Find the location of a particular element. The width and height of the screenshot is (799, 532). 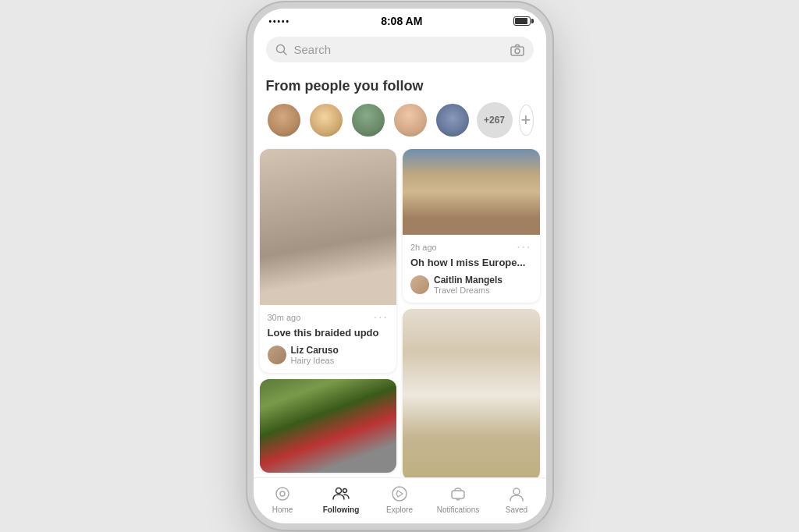

battery-icon is located at coordinates (522, 21).